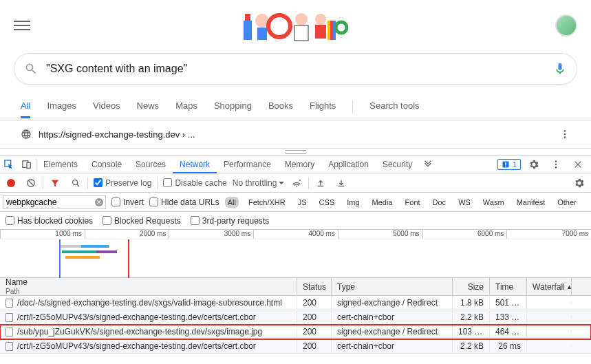  What do you see at coordinates (55, 183) in the screenshot?
I see `filter-icon` at bounding box center [55, 183].